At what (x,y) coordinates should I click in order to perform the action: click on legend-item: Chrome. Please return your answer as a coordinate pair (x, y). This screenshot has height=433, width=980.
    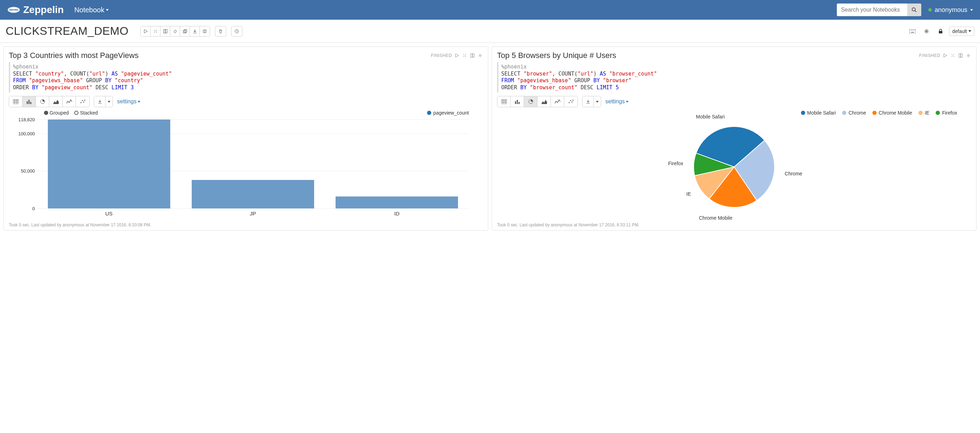
    Looking at the image, I should click on (854, 113).